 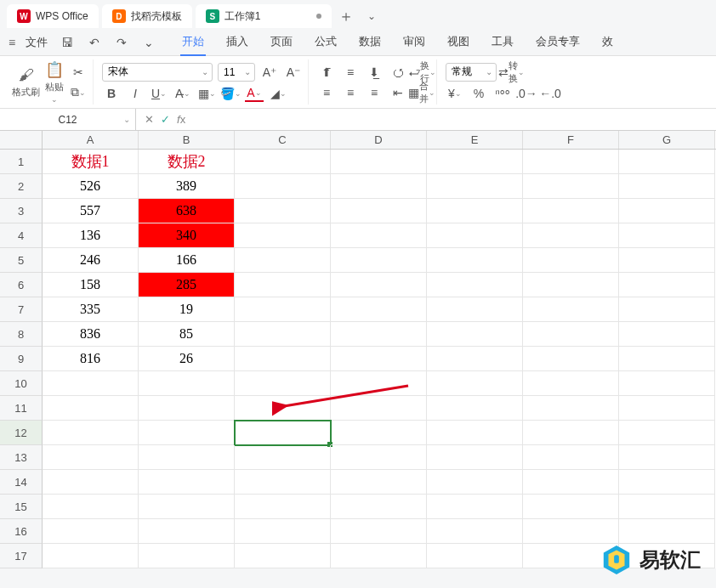 I want to click on wrap-text-button: ⮐换行, so click(x=422, y=72).